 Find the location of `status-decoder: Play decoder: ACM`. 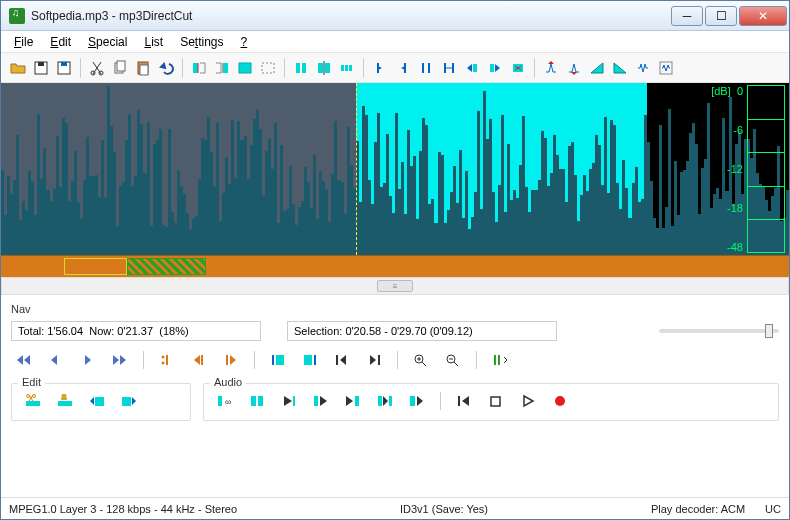

status-decoder: Play decoder: ACM is located at coordinates (698, 509).